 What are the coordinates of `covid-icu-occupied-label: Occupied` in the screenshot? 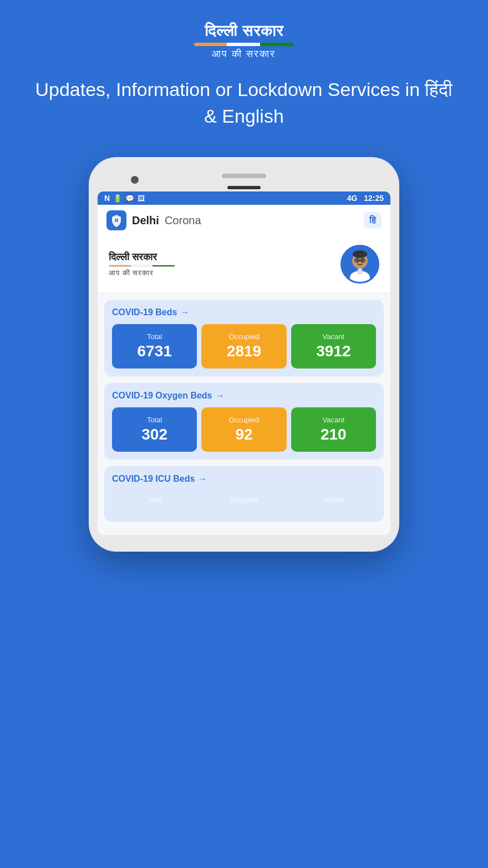 It's located at (244, 500).